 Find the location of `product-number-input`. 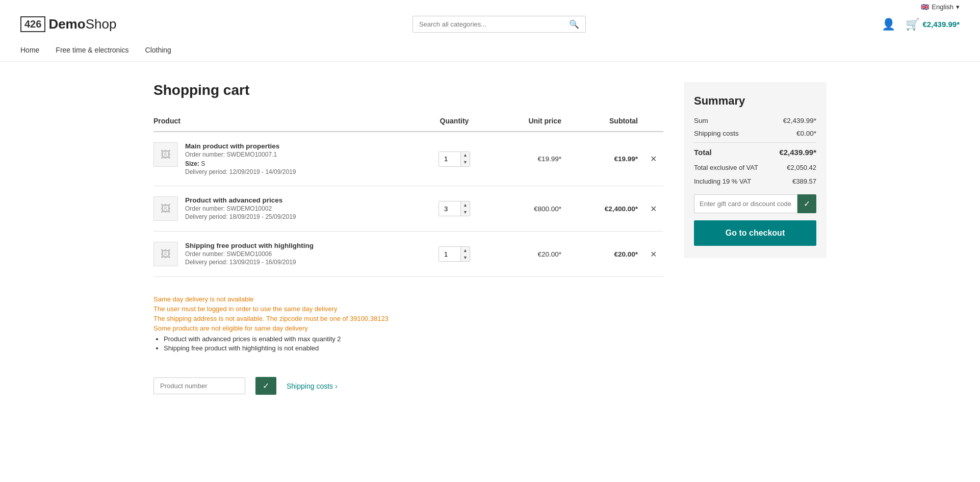

product-number-input is located at coordinates (199, 386).